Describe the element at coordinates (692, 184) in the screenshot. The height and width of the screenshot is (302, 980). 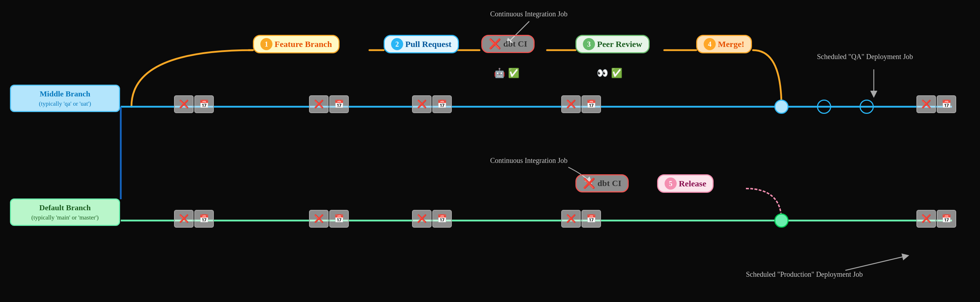
I see `release-label: Release` at that location.